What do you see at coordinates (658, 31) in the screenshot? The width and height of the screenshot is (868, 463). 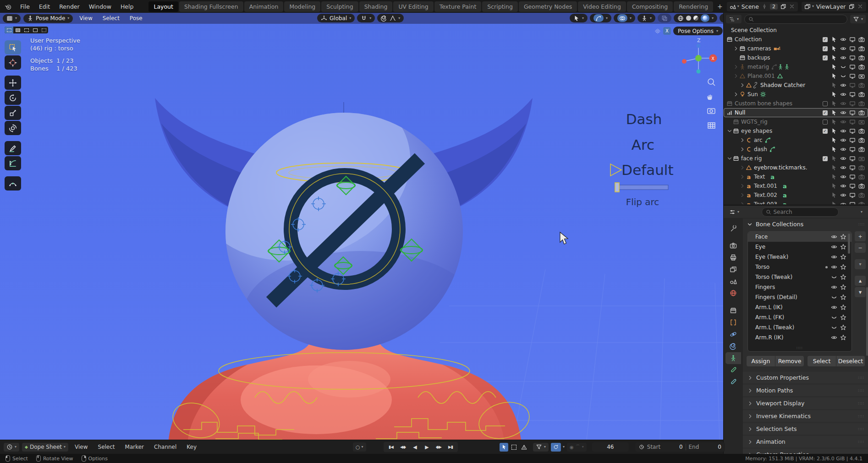 I see `mirror-icon` at bounding box center [658, 31].